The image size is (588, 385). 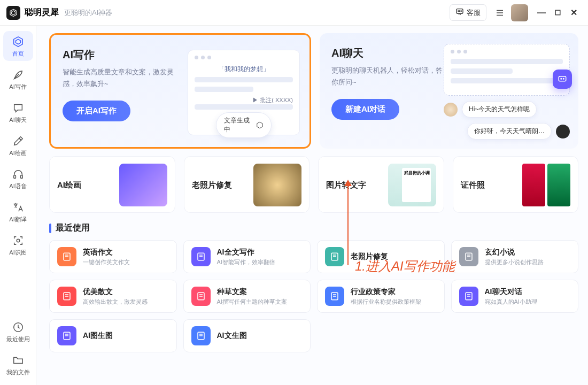 I want to click on recent-item-sub: 一键创作英文作文, so click(x=106, y=262).